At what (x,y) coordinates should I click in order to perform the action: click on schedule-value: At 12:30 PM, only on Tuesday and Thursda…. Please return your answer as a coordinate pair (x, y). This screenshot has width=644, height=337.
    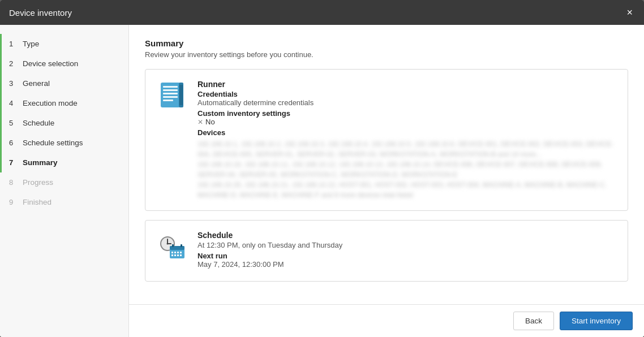
    Looking at the image, I should click on (407, 245).